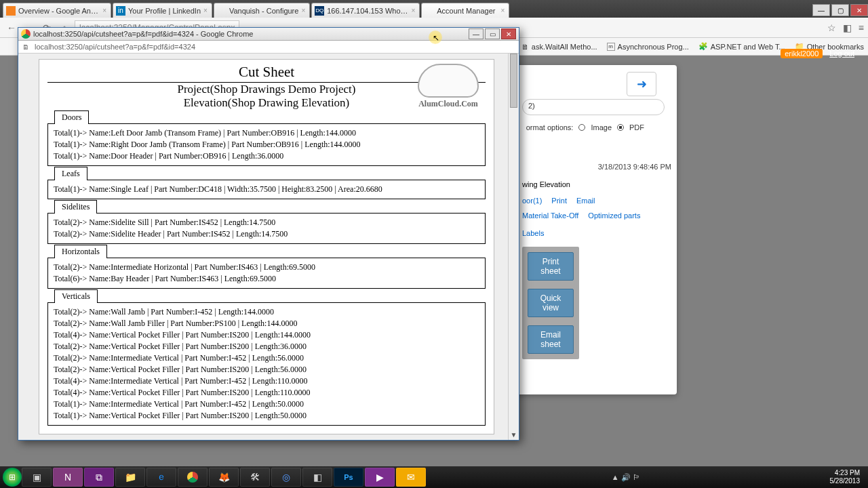  What do you see at coordinates (255, 477) in the screenshot?
I see `task-tools: 🛠` at bounding box center [255, 477].